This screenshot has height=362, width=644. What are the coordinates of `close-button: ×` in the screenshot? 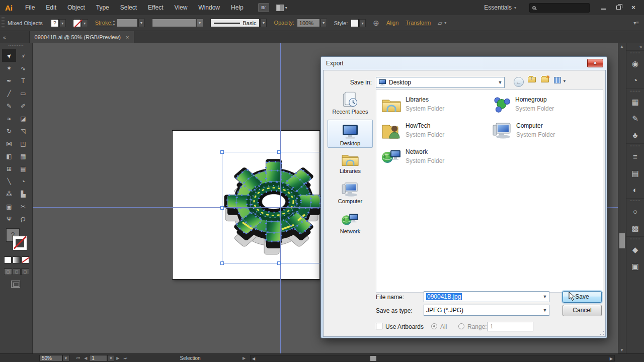 It's located at (633, 8).